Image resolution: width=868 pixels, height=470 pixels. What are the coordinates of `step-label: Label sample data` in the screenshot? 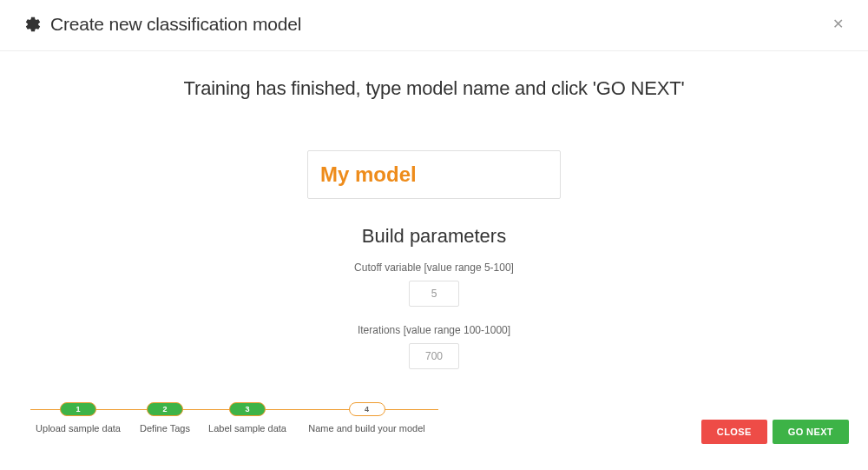 It's located at (247, 428).